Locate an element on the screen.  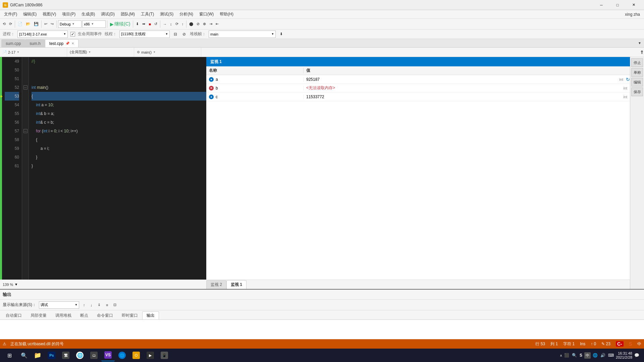
edit-btn: 编辑 is located at coordinates (637, 82).